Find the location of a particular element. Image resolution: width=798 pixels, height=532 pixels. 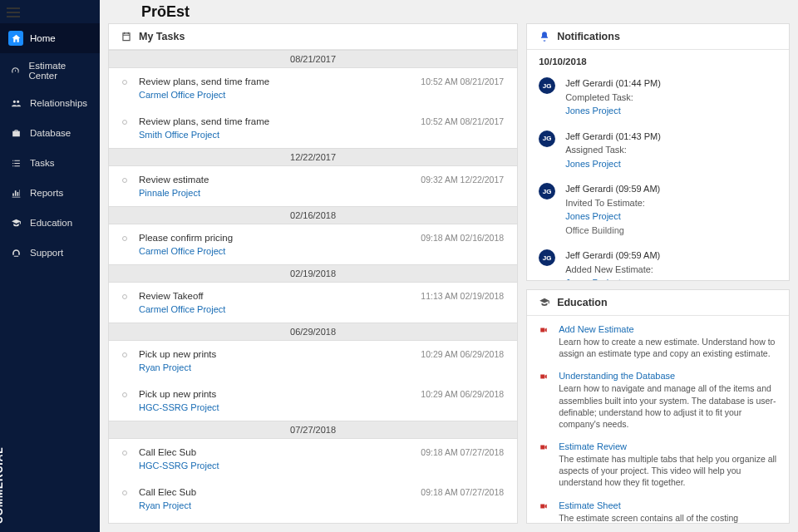

education-row: Estimate SheetThe estimate screen contai… is located at coordinates (658, 507).